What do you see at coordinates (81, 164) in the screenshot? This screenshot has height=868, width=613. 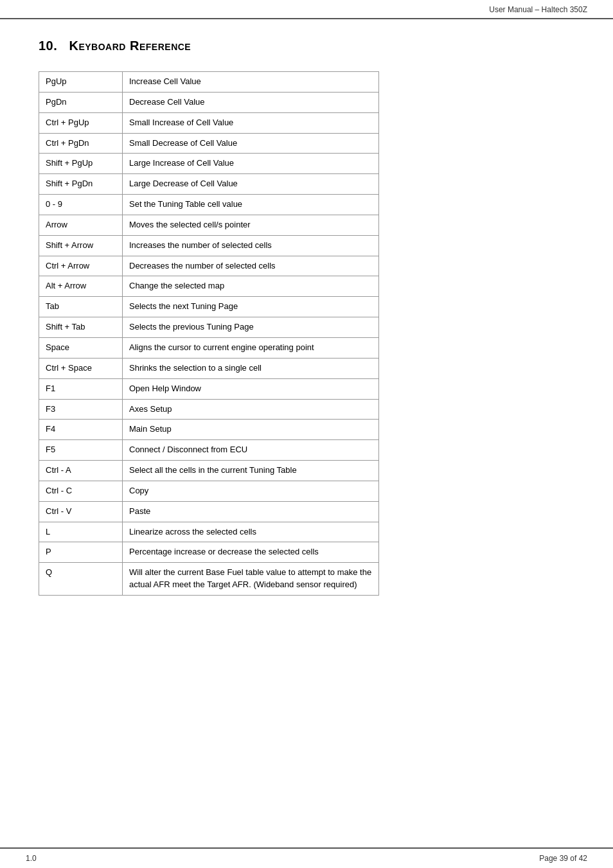 I see `key-cell: Shift + PgUp` at bounding box center [81, 164].